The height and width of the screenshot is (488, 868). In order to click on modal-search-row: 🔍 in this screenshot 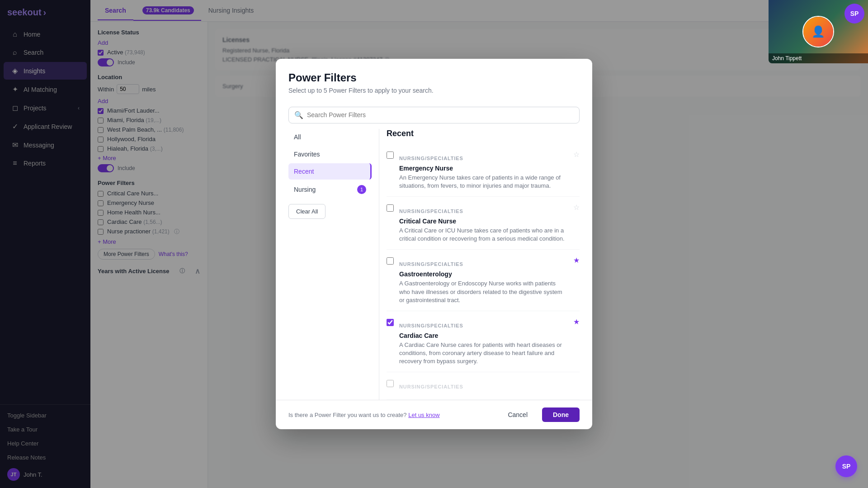, I will do `click(434, 115)`.